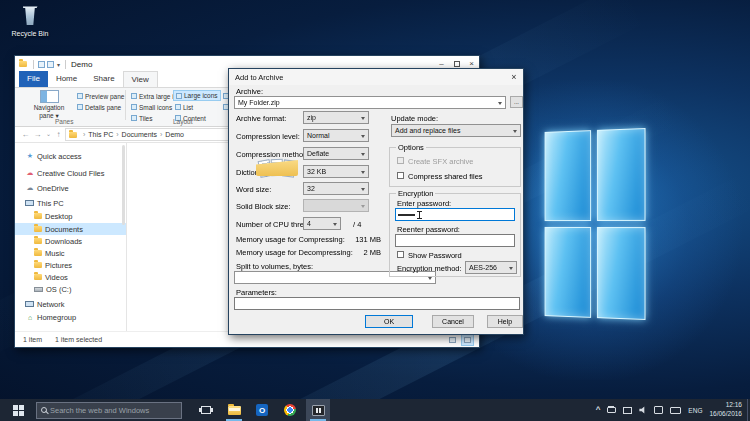  What do you see at coordinates (290, 410) in the screenshot?
I see `taskbar-chrome` at bounding box center [290, 410].